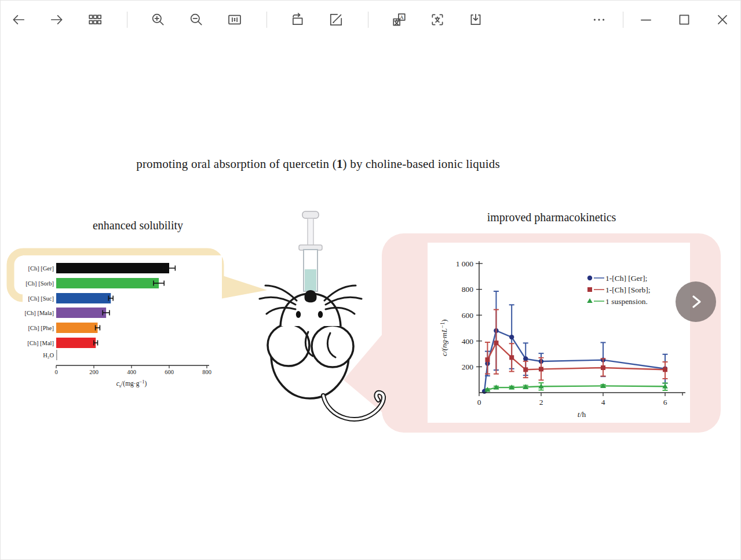 Image resolution: width=741 pixels, height=560 pixels. What do you see at coordinates (236, 164) in the screenshot?
I see `figure-title-pre: promoting oral absorption of quercetin (` at bounding box center [236, 164].